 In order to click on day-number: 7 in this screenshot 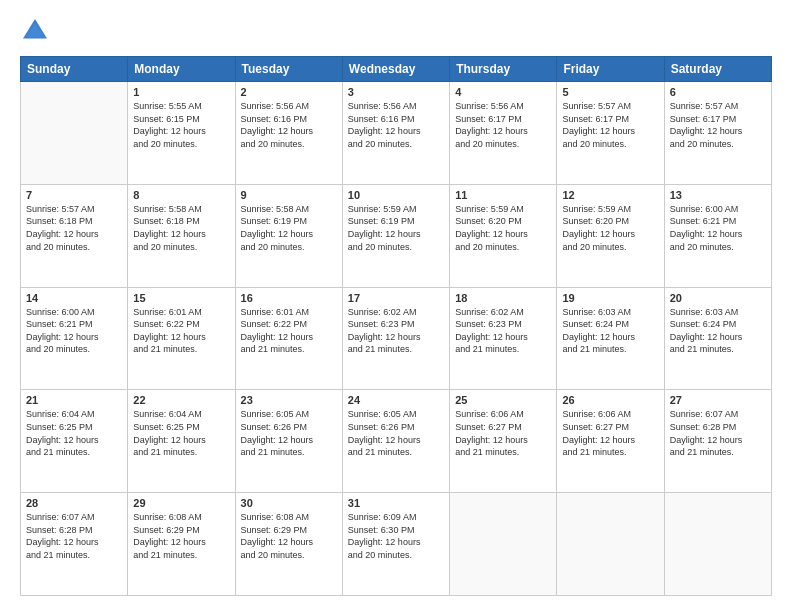, I will do `click(74, 195)`.